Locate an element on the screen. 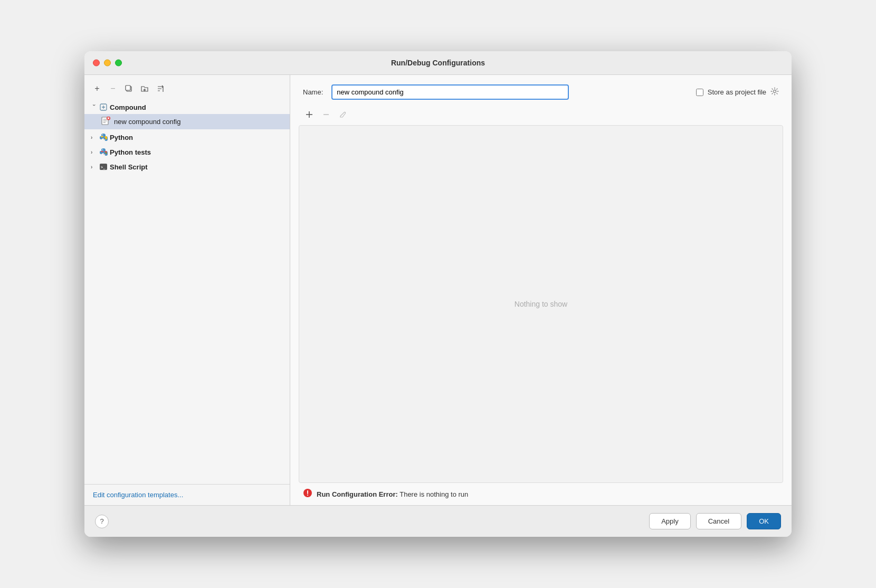 The image size is (876, 588). python-chevron: › is located at coordinates (94, 137).